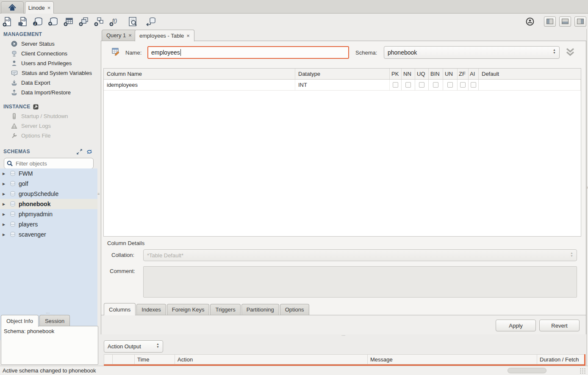  What do you see at coordinates (559, 325) in the screenshot?
I see `revert-button: Revert` at bounding box center [559, 325].